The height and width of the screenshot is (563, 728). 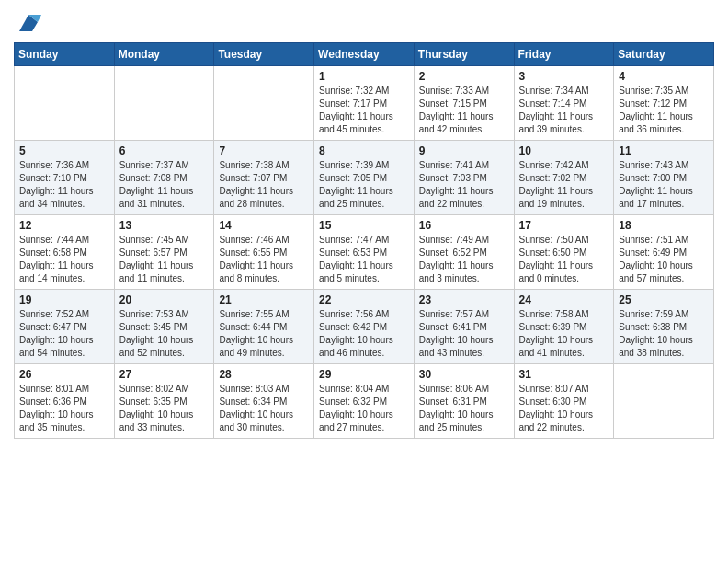 I want to click on day-number: 30, so click(x=464, y=374).